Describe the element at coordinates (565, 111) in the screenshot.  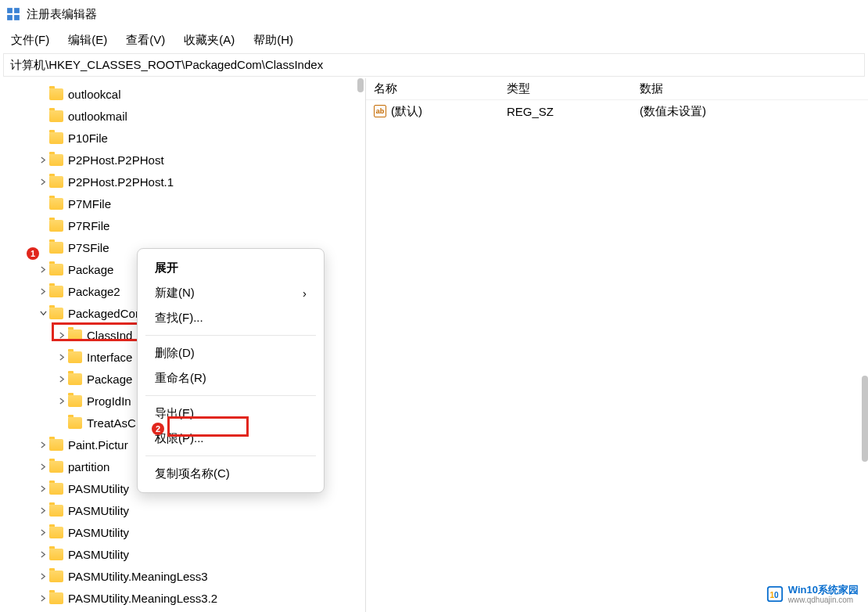
I see `value-type: REG_SZ` at that location.